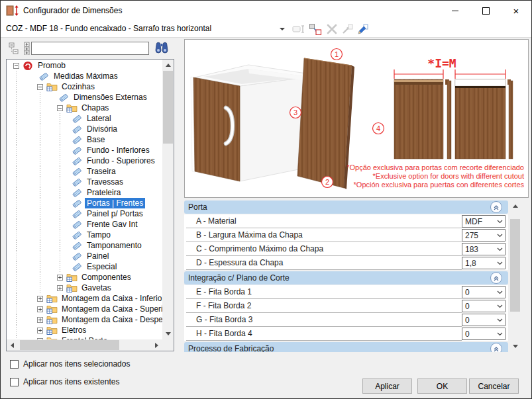 The width and height of the screenshot is (532, 399). Describe the element at coordinates (118, 150) in the screenshot. I see `tree-item-label: Fundo - Inferiores` at that location.